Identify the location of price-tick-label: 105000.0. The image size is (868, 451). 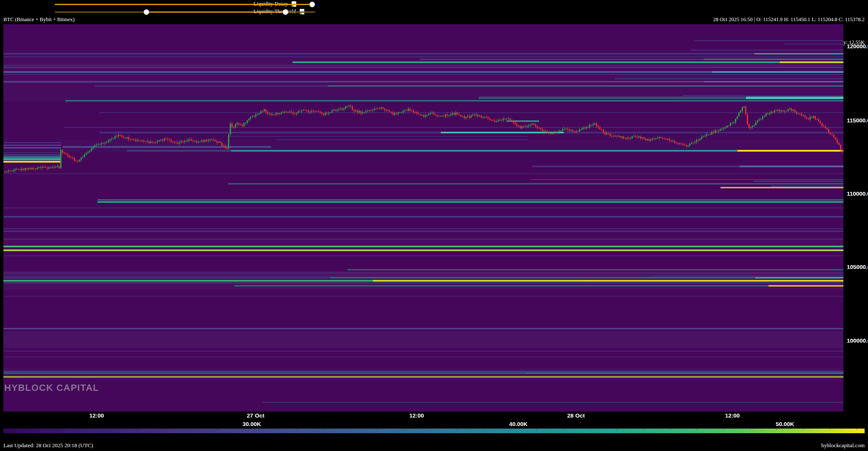
(857, 267).